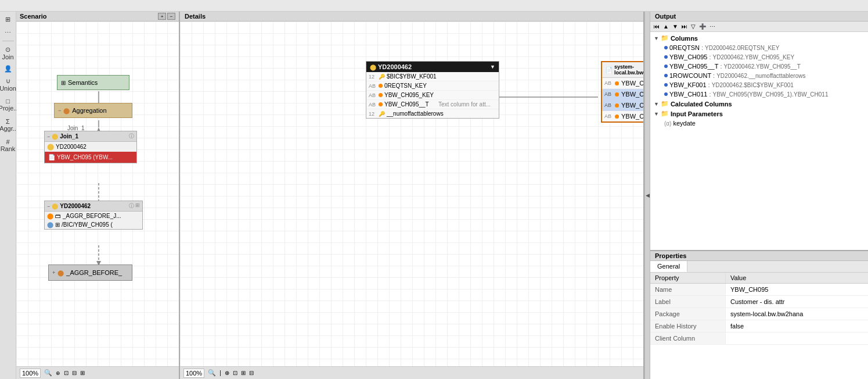 The height and width of the screenshot is (379, 868). Describe the element at coordinates (492, 67) in the screenshot. I see `detail-left-dropdown: ▼` at that location.